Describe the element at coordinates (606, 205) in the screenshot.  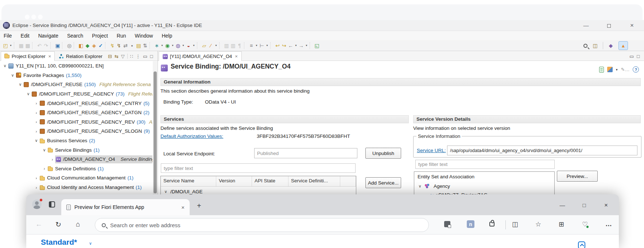
I see `close-button: ×` at that location.